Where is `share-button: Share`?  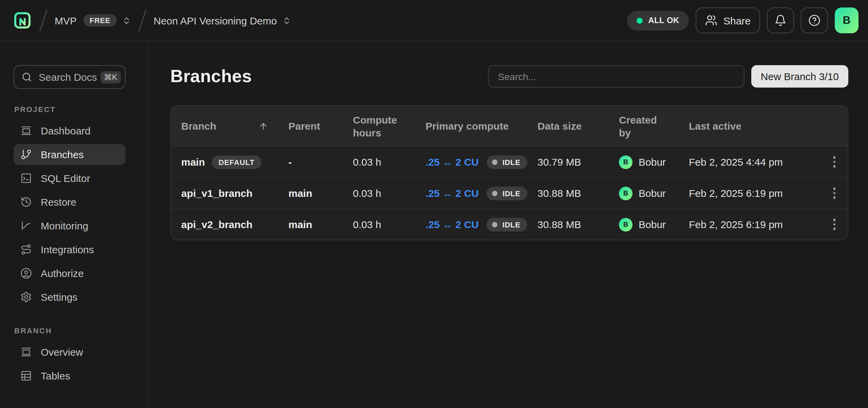
share-button: Share is located at coordinates (728, 20).